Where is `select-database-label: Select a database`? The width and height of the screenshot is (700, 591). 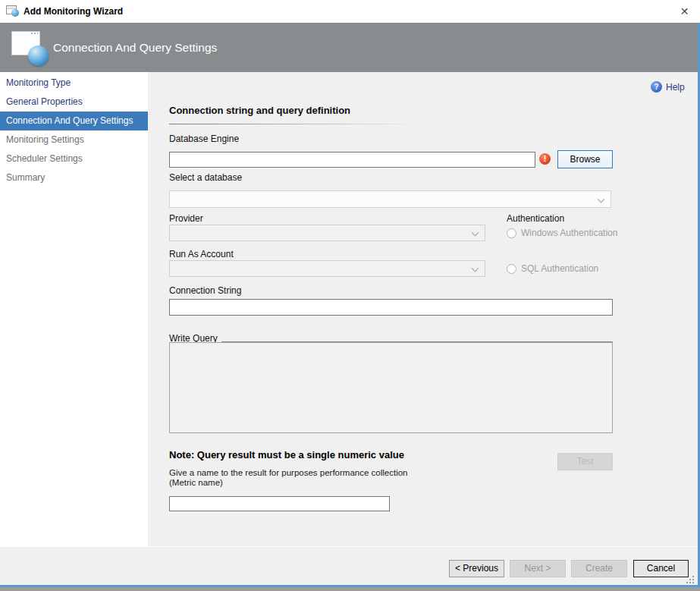
select-database-label: Select a database is located at coordinates (206, 178).